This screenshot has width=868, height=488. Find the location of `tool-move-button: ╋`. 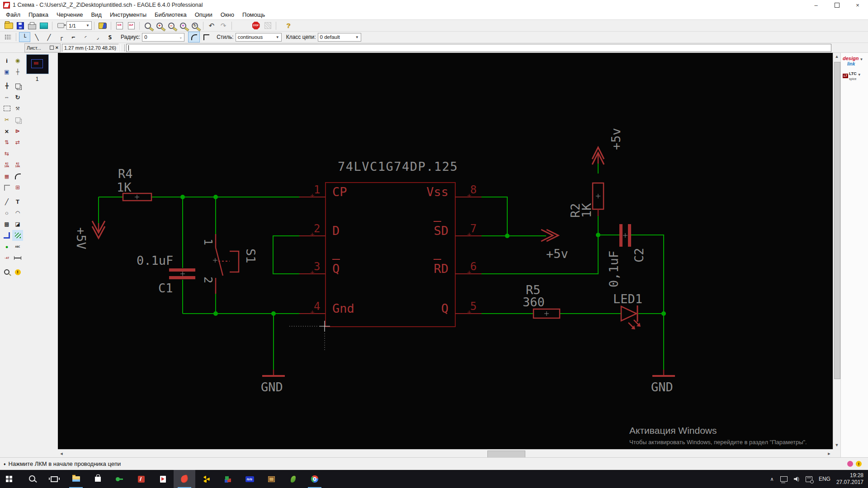

tool-move-button: ╋ is located at coordinates (7, 86).